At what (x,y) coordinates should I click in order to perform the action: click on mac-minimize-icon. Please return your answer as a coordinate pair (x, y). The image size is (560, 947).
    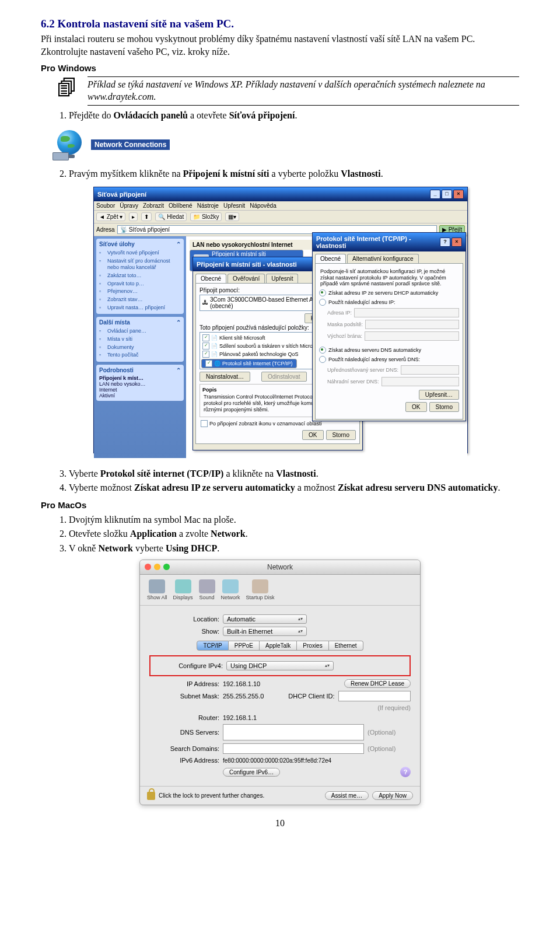
    Looking at the image, I should click on (158, 567).